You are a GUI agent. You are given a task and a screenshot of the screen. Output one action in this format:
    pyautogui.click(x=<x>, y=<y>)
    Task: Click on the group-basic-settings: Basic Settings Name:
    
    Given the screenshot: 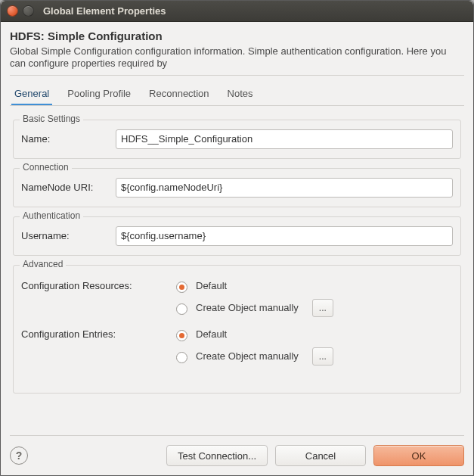 What is the action you would take?
    pyautogui.click(x=237, y=139)
    